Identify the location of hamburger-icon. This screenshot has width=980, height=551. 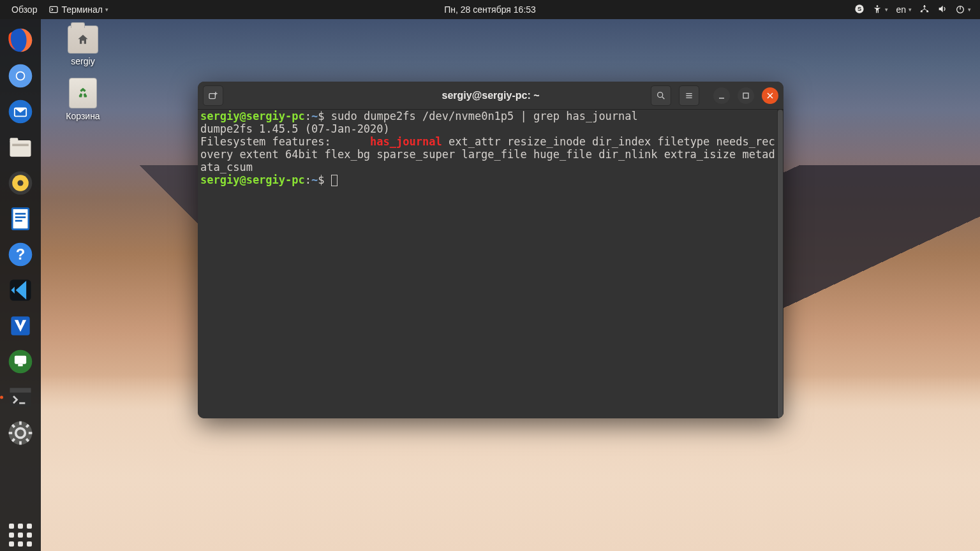
(689, 96).